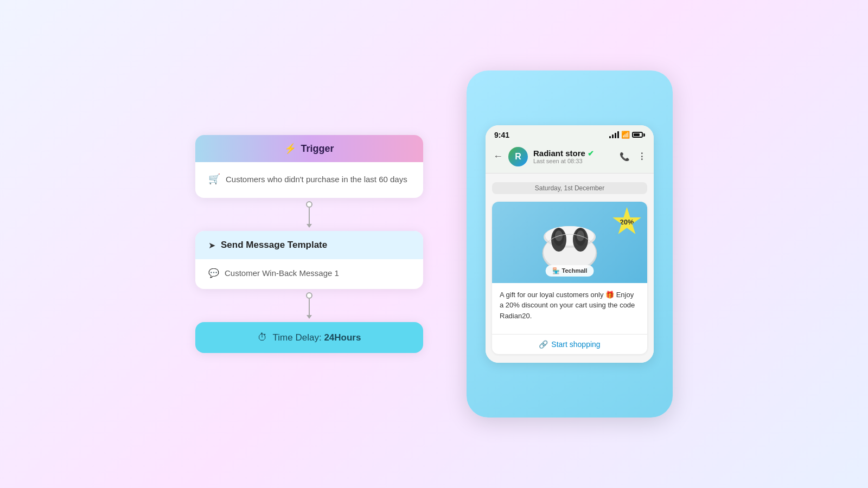 This screenshot has width=868, height=488. I want to click on date-separator: Saturday, 1st December, so click(570, 188).